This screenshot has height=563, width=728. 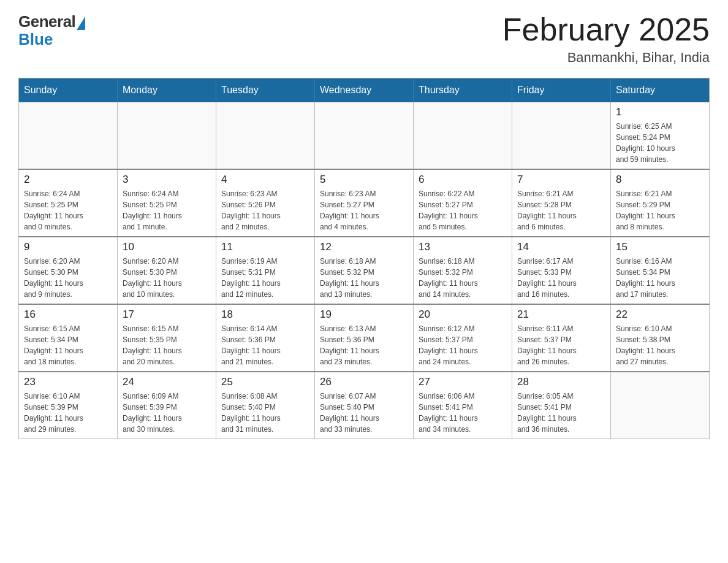 What do you see at coordinates (266, 203) in the screenshot?
I see `calendar-cell: 4Sunrise: 6:23 AM Sunset: 5:26 PM Daylig…` at bounding box center [266, 203].